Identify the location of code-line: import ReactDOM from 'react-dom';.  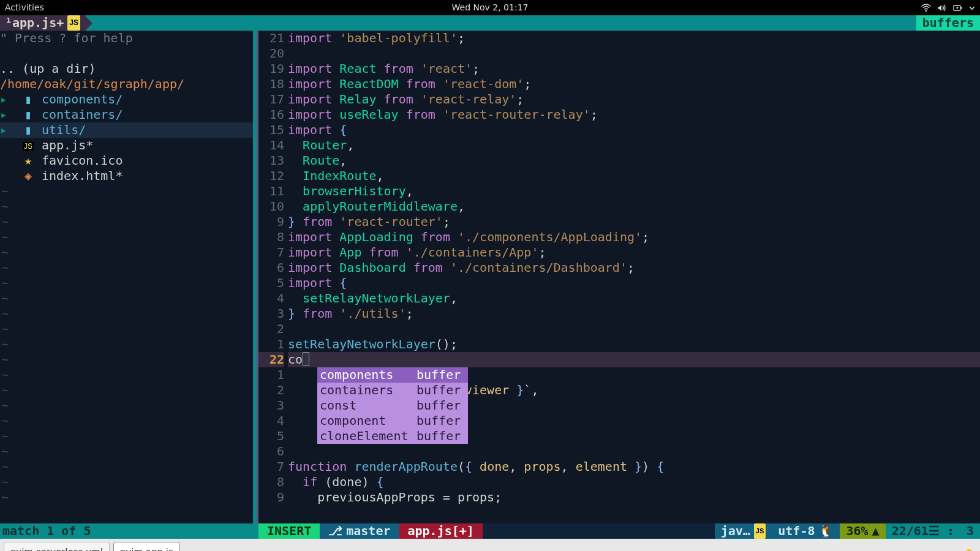
(634, 84).